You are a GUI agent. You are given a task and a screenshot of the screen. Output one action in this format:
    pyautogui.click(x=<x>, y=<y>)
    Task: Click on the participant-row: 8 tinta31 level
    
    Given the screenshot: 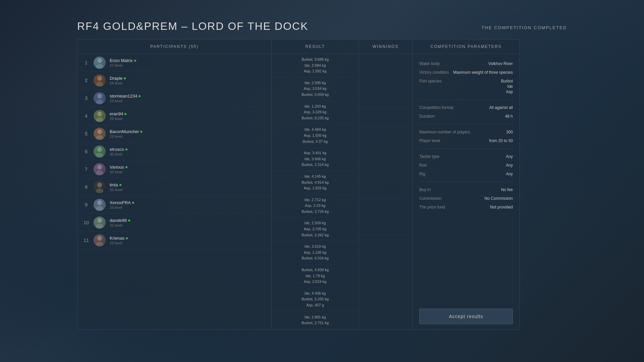 What is the action you would take?
    pyautogui.click(x=174, y=187)
    